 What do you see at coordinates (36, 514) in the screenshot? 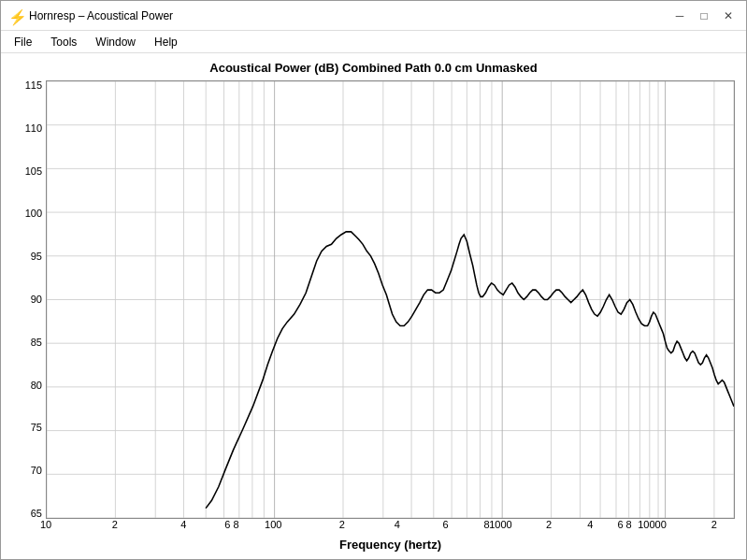
I see `y-label-65: 65` at bounding box center [36, 514].